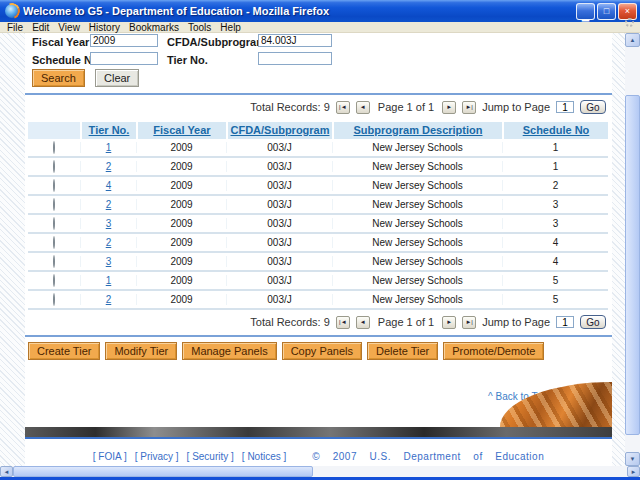  Describe the element at coordinates (157, 456) in the screenshot. I see `privacy-link: [ Privacy ]` at that location.